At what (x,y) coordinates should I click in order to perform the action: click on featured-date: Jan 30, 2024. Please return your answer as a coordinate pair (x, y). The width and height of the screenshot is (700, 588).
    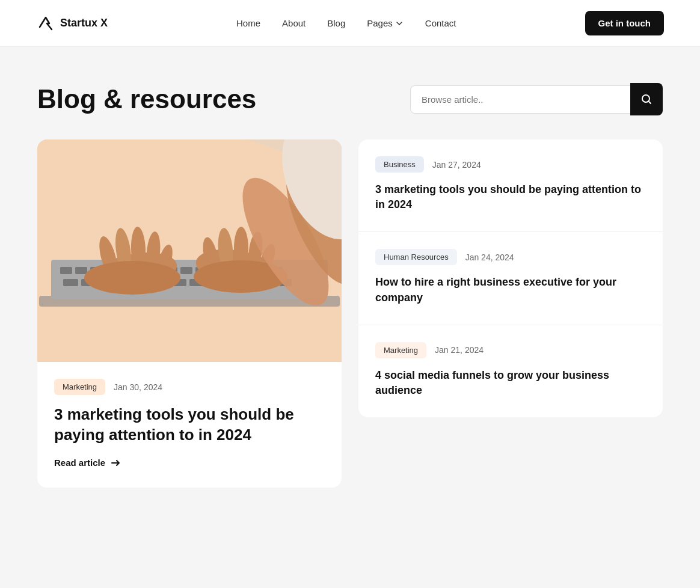
    Looking at the image, I should click on (138, 387).